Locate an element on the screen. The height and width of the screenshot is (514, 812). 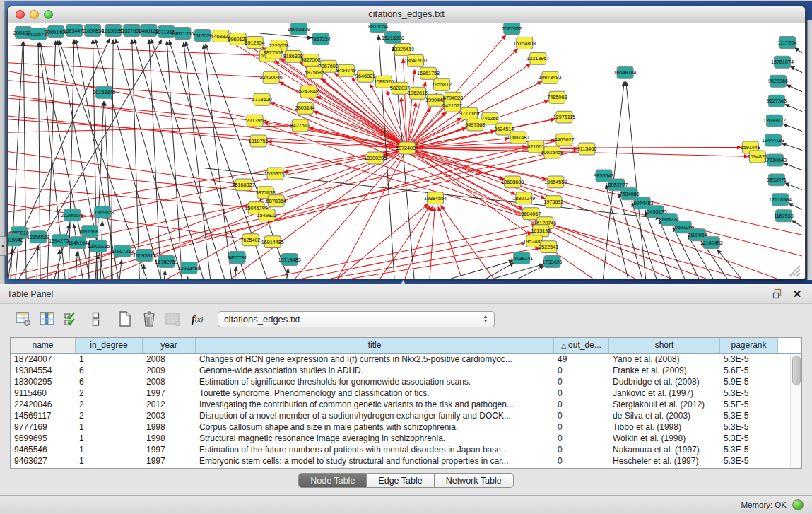
table-mode-icon is located at coordinates (23, 319).